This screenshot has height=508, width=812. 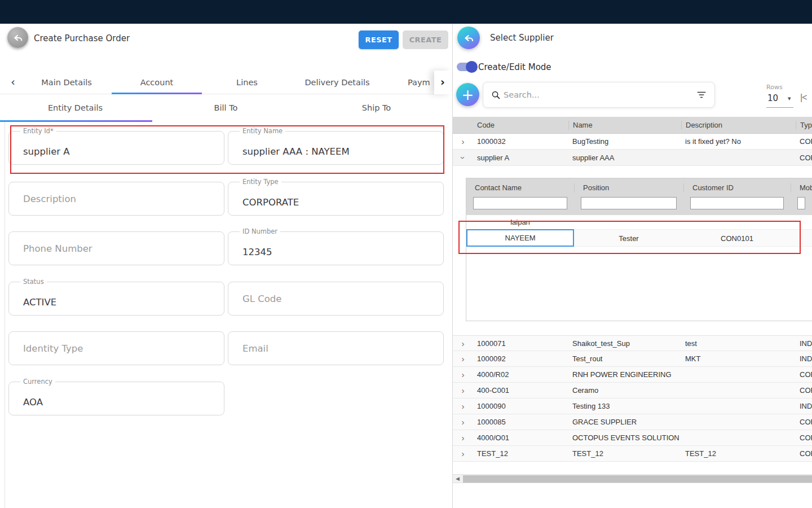 What do you see at coordinates (633, 422) in the screenshot?
I see `table-row: › 1000085 GRACE SUPPLIER COR` at bounding box center [633, 422].